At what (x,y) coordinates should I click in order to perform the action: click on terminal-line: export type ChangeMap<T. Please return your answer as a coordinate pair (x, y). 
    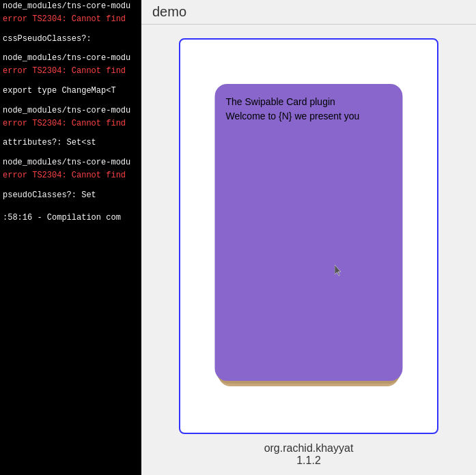
    Looking at the image, I should click on (71, 91).